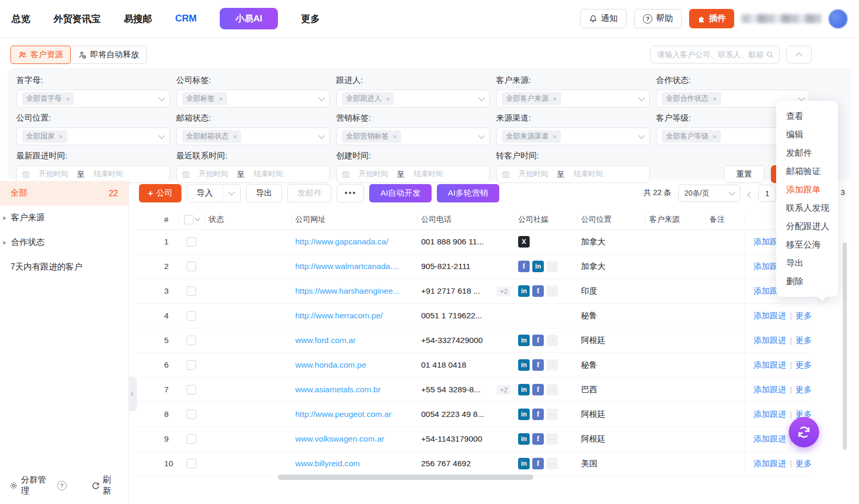  What do you see at coordinates (807, 116) in the screenshot?
I see `context-menu-item-0: 查看` at bounding box center [807, 116].